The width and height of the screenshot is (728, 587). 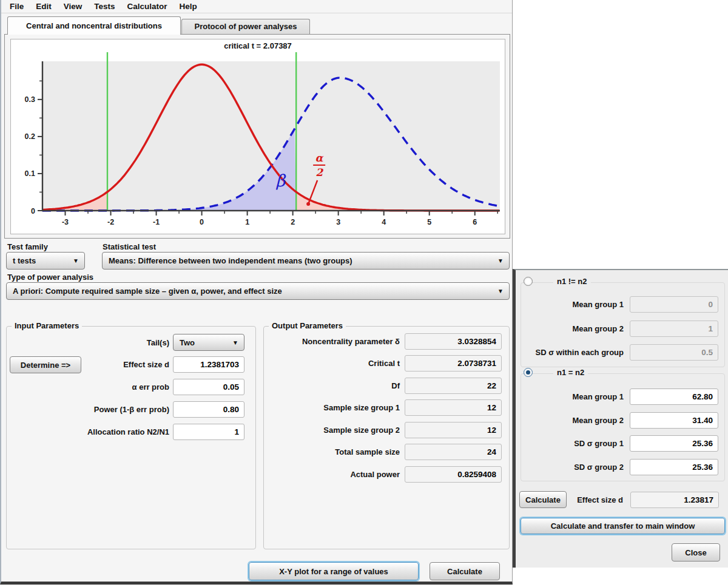 I want to click on test-family-value: t tests, so click(x=24, y=261).